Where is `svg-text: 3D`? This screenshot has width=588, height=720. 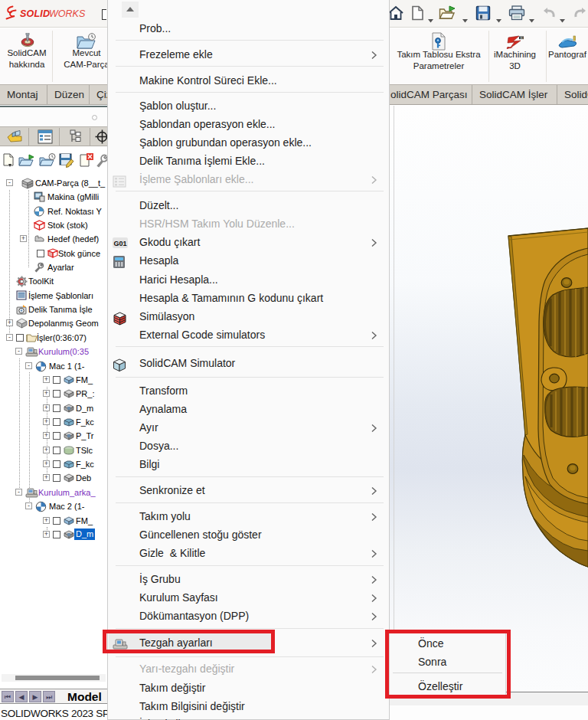 svg-text: 3D is located at coordinates (522, 38).